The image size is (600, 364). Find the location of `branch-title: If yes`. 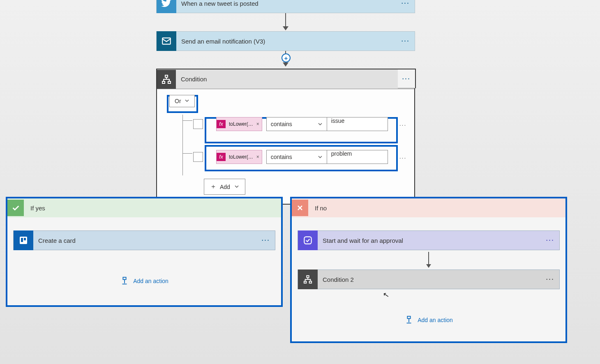

branch-title: If yes is located at coordinates (38, 208).